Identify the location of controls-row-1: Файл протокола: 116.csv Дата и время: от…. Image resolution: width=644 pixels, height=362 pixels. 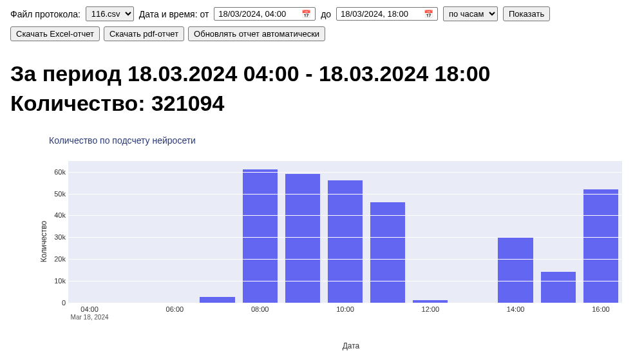
(322, 14).